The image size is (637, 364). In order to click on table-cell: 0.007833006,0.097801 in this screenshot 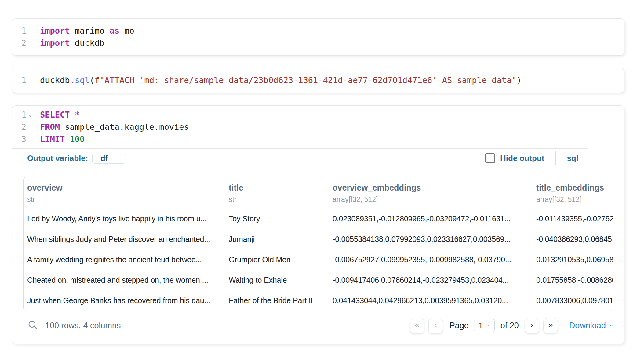, I will do `click(573, 300)`.